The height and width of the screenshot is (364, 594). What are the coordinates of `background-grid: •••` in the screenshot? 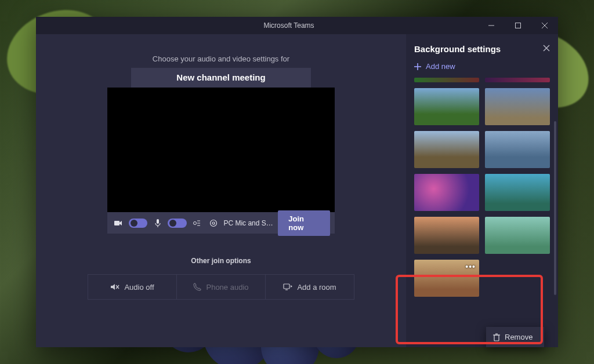 It's located at (482, 187).